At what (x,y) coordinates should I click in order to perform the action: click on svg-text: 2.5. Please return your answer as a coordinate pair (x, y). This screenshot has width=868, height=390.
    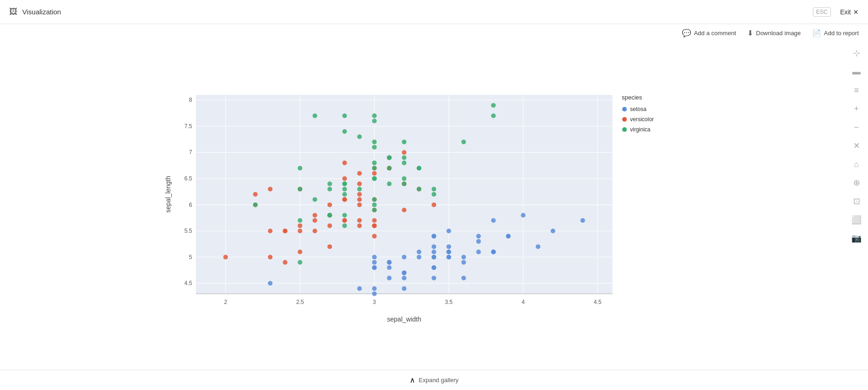
    Looking at the image, I should click on (300, 302).